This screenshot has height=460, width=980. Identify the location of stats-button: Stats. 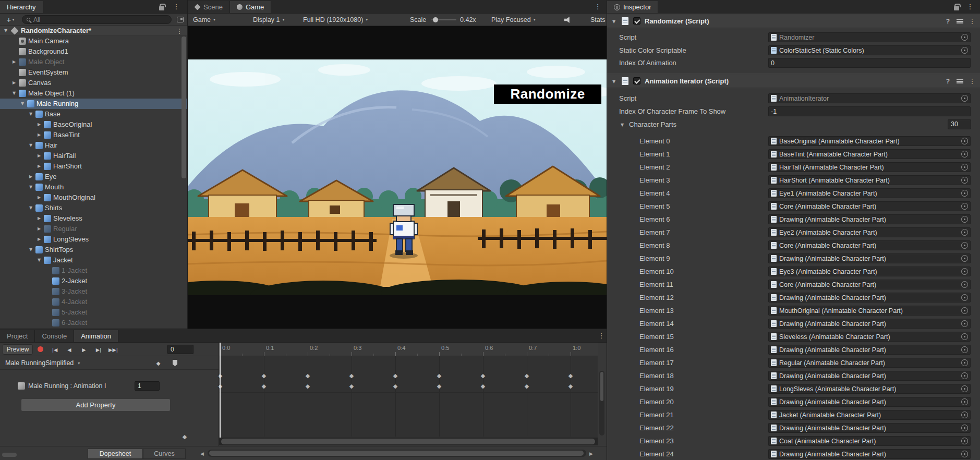
(598, 20).